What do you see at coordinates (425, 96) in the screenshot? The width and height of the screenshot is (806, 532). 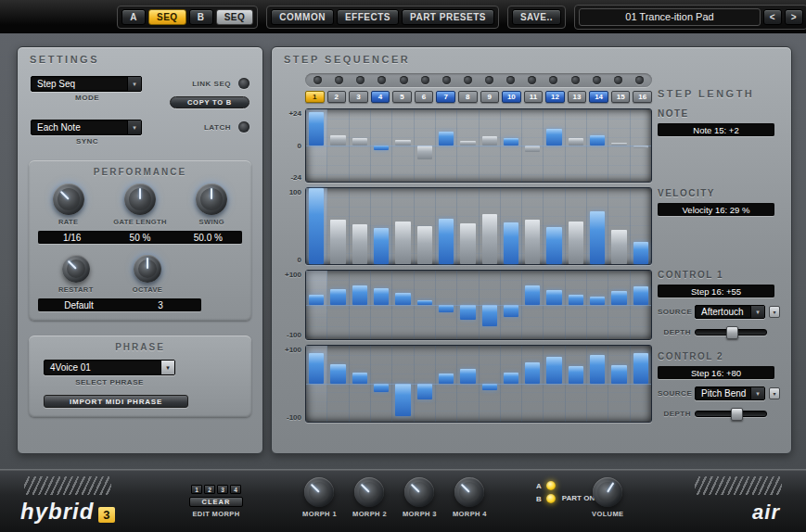 I see `step-button-6: 6` at bounding box center [425, 96].